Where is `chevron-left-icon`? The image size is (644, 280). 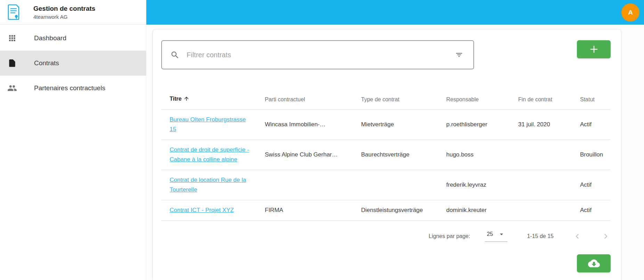 chevron-left-icon is located at coordinates (577, 236).